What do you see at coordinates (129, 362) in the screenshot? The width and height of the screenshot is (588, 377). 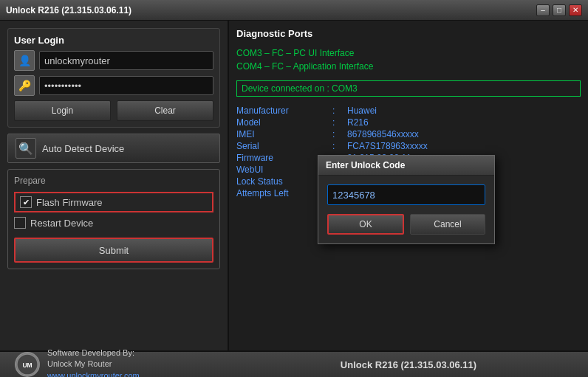 I see `status-bar-left: UM Software Developed By: Unlock My Rout…` at bounding box center [129, 362].